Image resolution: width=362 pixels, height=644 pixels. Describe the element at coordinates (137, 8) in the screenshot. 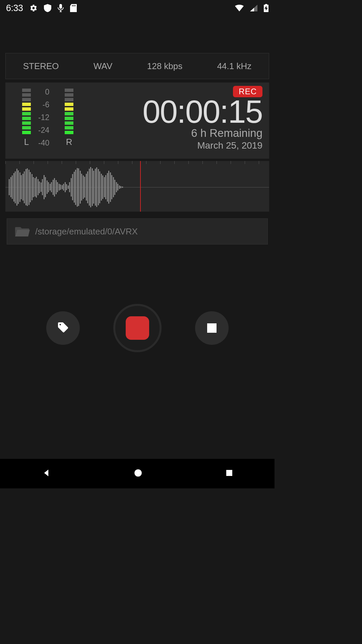

I see `statusbar: 6:33` at that location.